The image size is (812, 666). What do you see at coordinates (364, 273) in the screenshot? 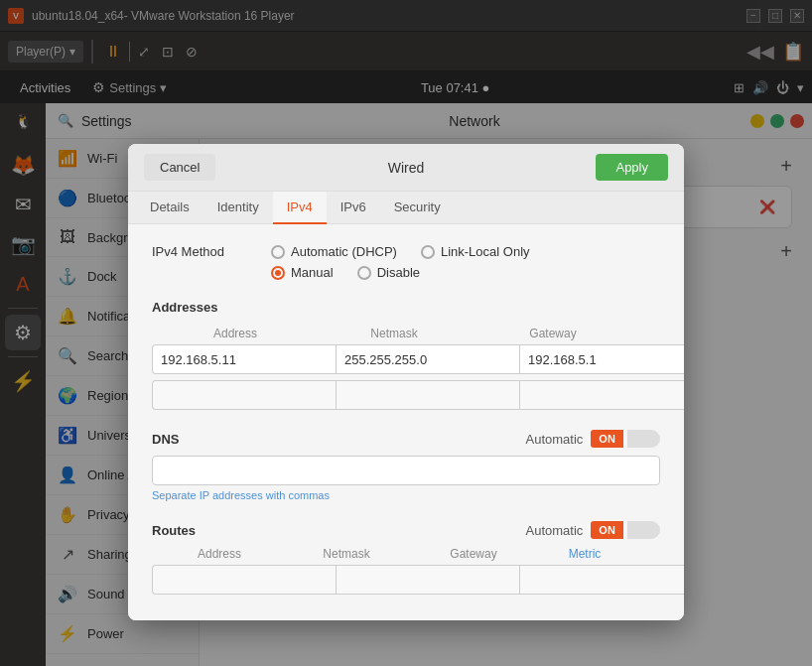
I see `radio-disable-circle` at bounding box center [364, 273].